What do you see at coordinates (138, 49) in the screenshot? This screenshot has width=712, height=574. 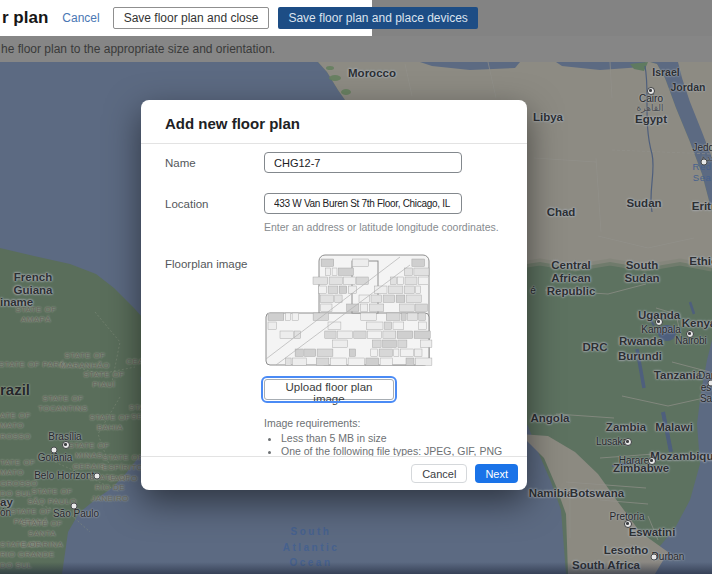 I see `instruction-text: he floor plan to the appropriate size an…` at bounding box center [138, 49].